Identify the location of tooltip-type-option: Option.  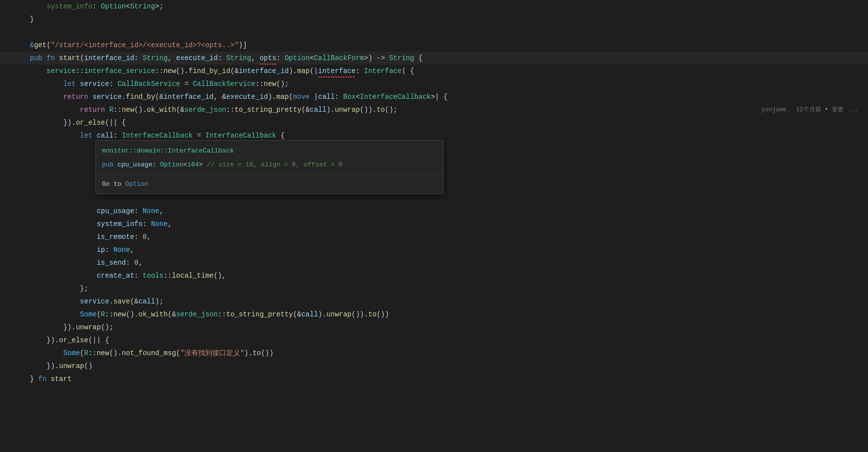
(172, 165).